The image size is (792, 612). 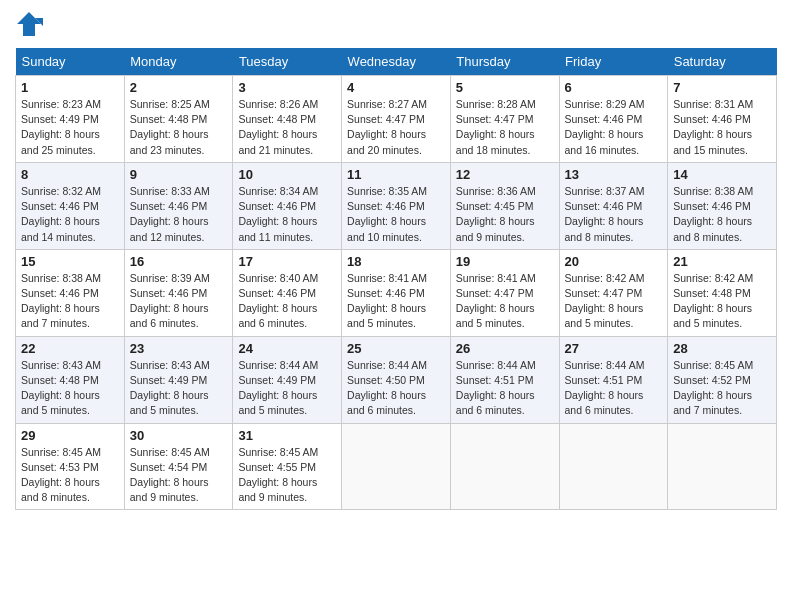 I want to click on day-number: 9, so click(x=179, y=174).